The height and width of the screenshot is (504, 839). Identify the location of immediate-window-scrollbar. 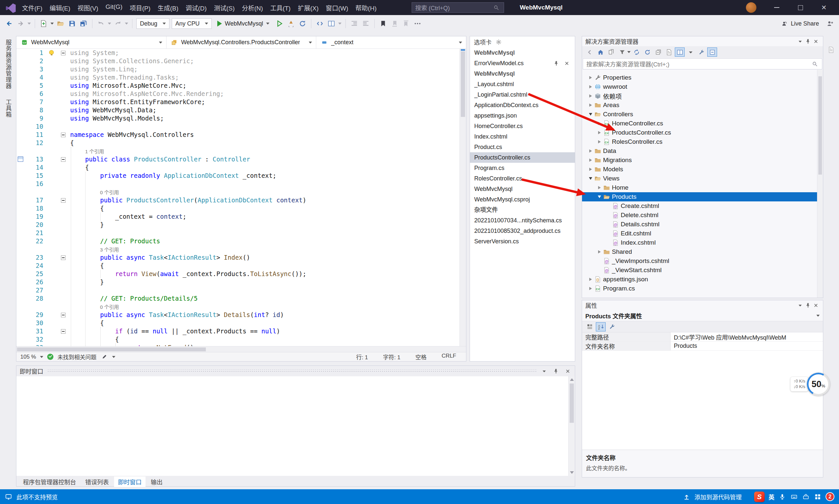
(572, 426).